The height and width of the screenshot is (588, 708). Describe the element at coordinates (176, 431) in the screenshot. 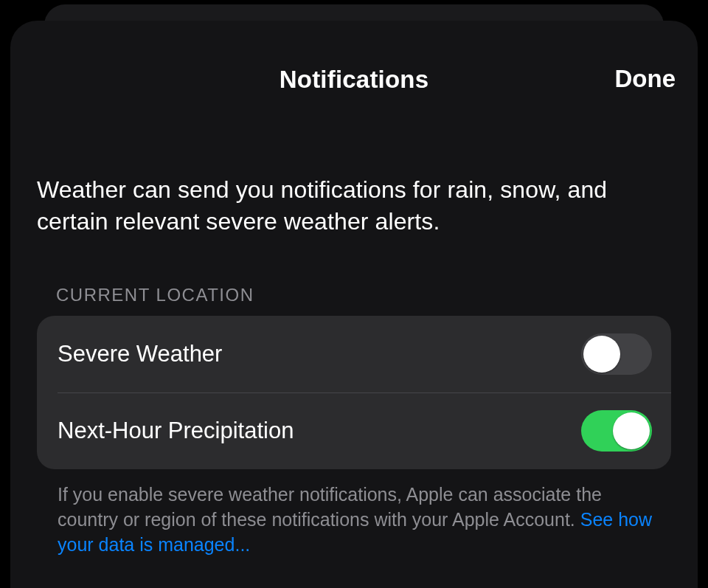

I see `row-label-next-hour-precipitation: Next-Hour Precipitation` at that location.